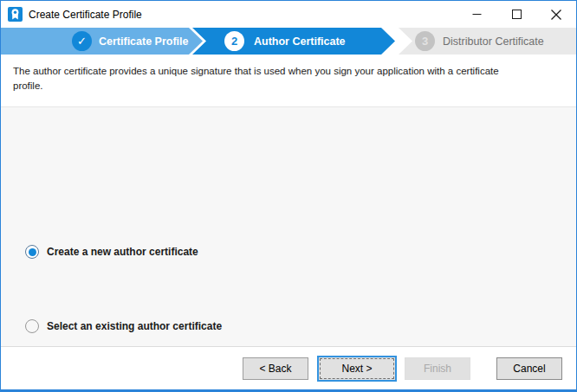  I want to click on back-button: < Back, so click(276, 369).